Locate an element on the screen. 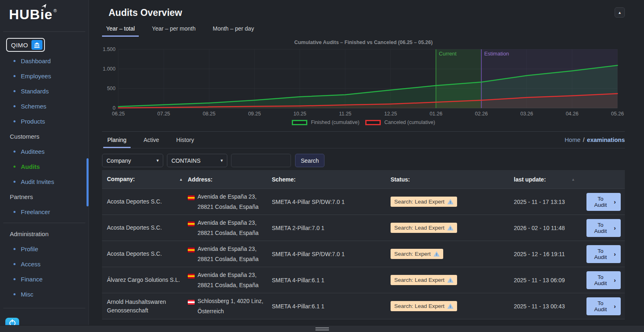 The image size is (644, 332). operator-select-value: CONTAINS is located at coordinates (186, 161).